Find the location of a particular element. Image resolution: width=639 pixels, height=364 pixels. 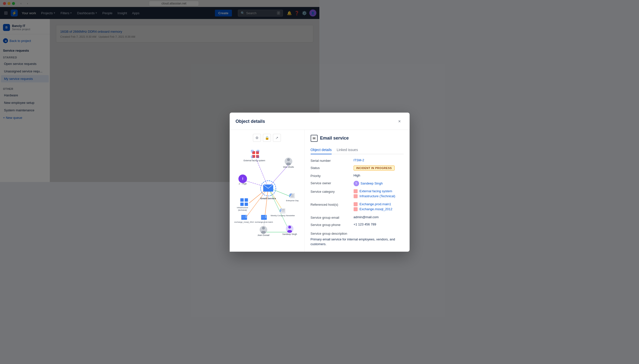

field-status: Status INCIDENT IN PROGRESS is located at coordinates (315, 168).